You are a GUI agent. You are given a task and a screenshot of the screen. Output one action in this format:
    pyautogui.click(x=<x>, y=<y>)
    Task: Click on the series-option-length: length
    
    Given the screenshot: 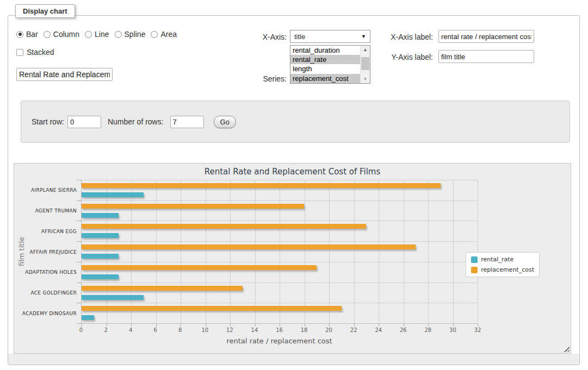 What is the action you would take?
    pyautogui.click(x=325, y=68)
    